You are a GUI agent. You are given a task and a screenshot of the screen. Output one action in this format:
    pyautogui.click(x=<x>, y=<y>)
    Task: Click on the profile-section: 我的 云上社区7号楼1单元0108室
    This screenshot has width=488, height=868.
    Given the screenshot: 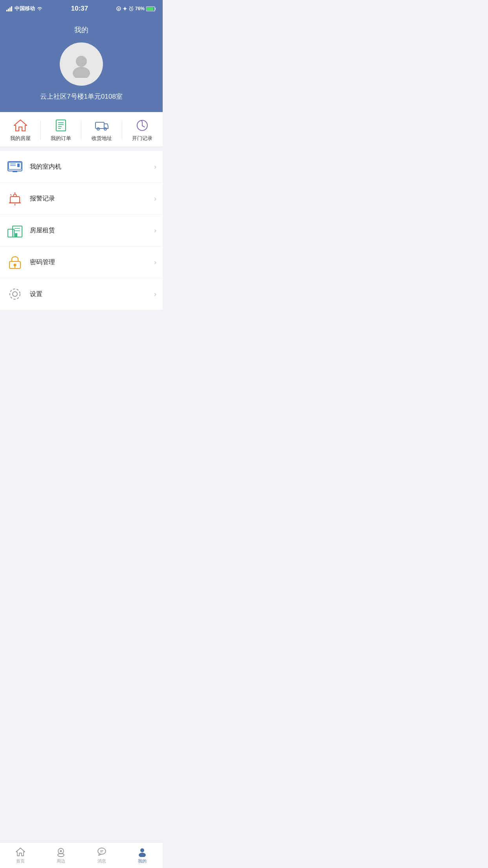 What is the action you would take?
    pyautogui.click(x=81, y=64)
    